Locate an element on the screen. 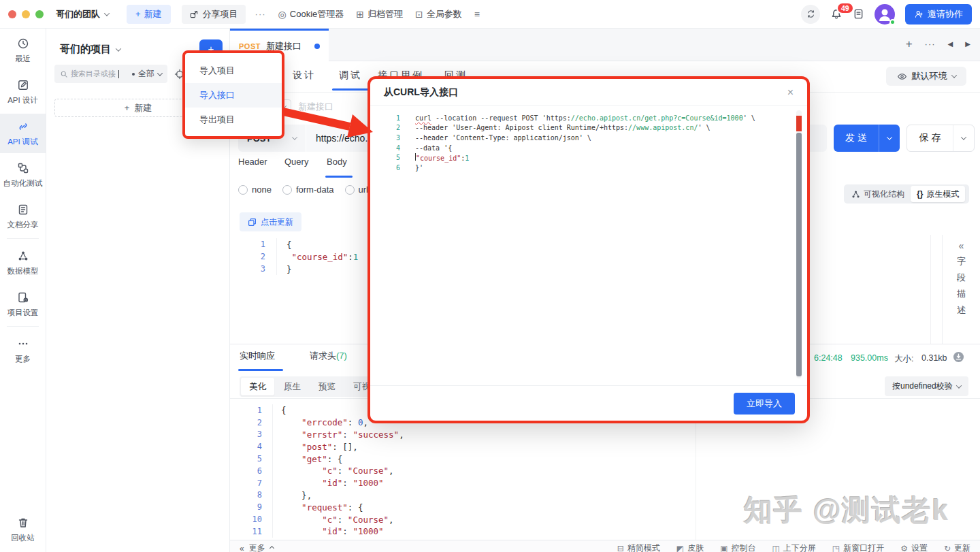 This screenshot has height=552, width=980. sidebar-item-doc-share: 文档分享 is located at coordinates (23, 216).